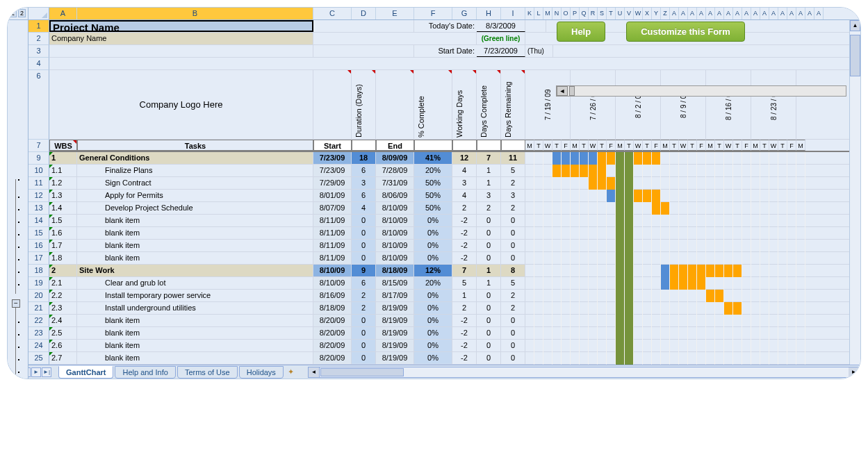 The width and height of the screenshot is (868, 473). I want to click on col-header-narrow: U, so click(620, 14).